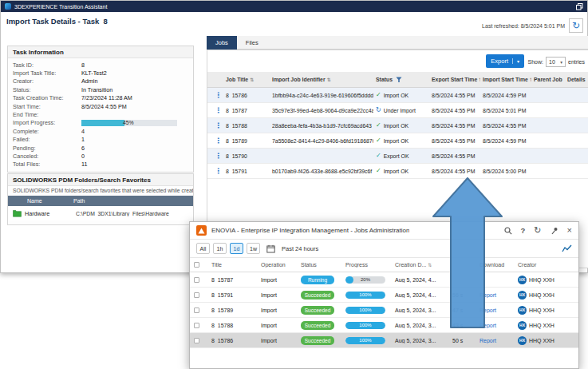 The width and height of the screenshot is (588, 369). Describe the element at coordinates (83, 157) in the screenshot. I see `field-value: 0` at that location.